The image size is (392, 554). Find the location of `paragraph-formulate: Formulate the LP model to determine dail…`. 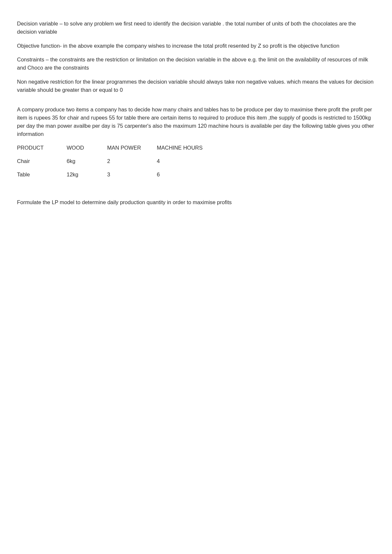

paragraph-formulate: Formulate the LP model to determine dail… is located at coordinates (196, 203).